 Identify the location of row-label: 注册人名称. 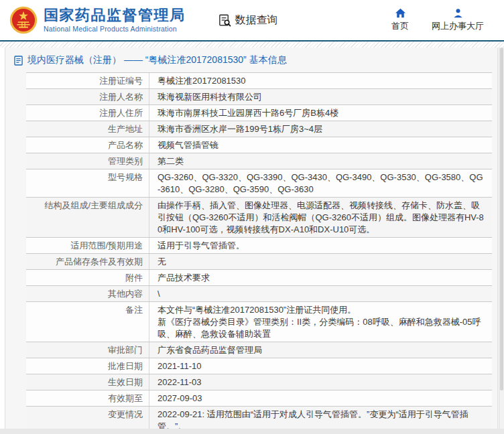
(87, 96).